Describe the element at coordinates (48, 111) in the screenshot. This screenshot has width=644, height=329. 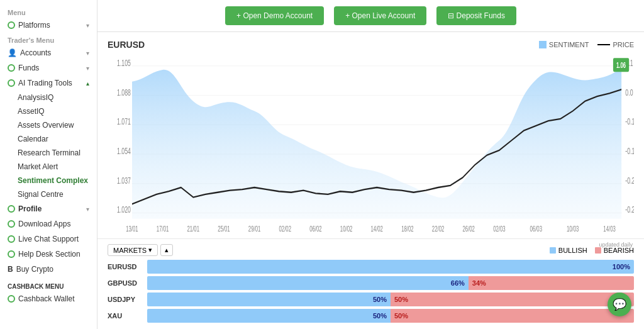
I see `sidebar-sub-assetiq: AssetIQ` at that location.